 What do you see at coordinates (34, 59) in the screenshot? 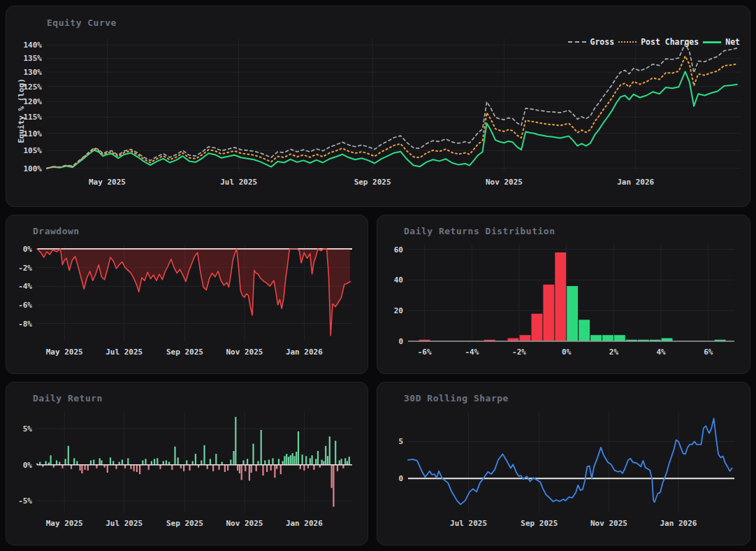
I see `svg-text: 135%` at bounding box center [34, 59].